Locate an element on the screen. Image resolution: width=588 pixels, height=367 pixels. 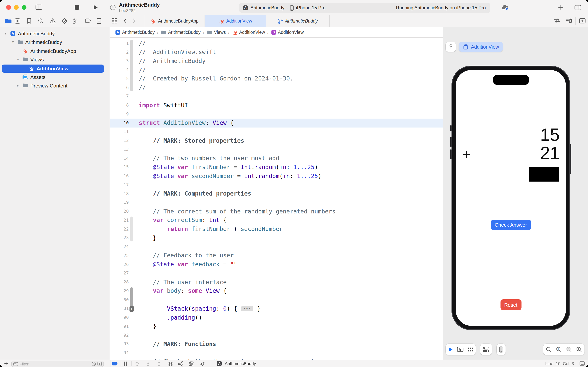
line-number: 25 is located at coordinates (119, 256).